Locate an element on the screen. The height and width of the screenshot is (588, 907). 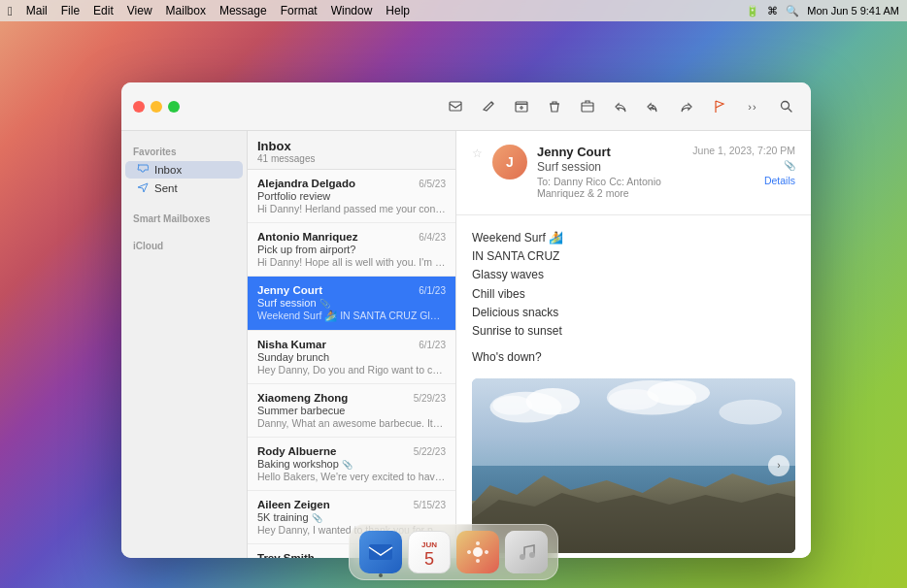
email-sender: Antonio Manriquez is located at coordinates (308, 237).